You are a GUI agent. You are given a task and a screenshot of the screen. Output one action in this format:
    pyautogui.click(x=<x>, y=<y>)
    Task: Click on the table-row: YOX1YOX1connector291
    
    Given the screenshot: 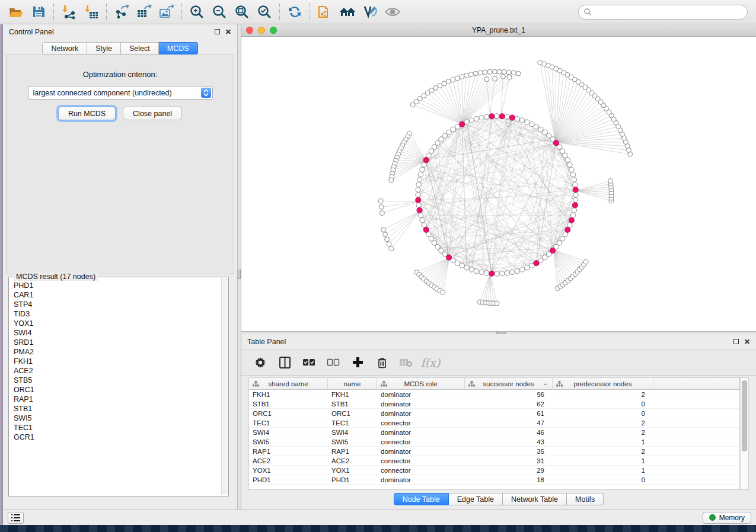 What is the action you would take?
    pyautogui.click(x=495, y=470)
    